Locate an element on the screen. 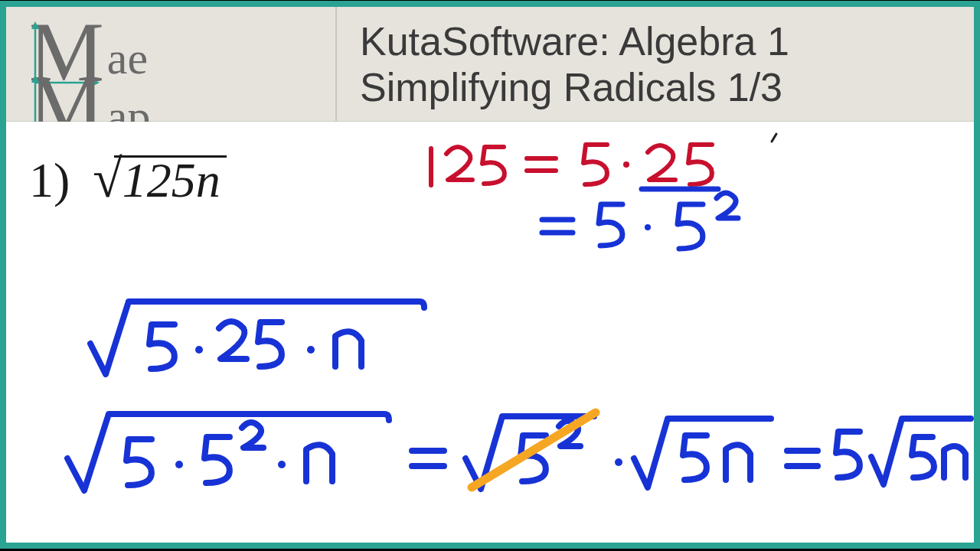 The width and height of the screenshot is (980, 551). title-line-2: Simplifying Radicals 1/3 is located at coordinates (659, 87).